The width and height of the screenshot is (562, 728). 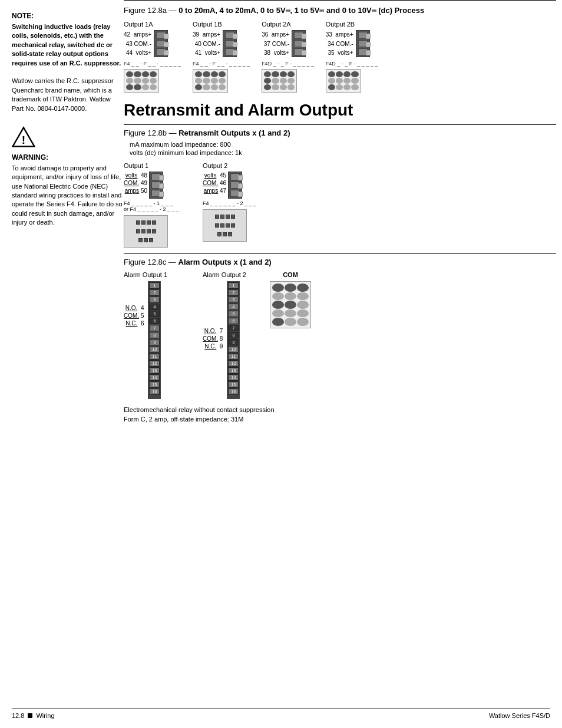 I want to click on alarm-2-pin-7: 7, so click(x=233, y=328).